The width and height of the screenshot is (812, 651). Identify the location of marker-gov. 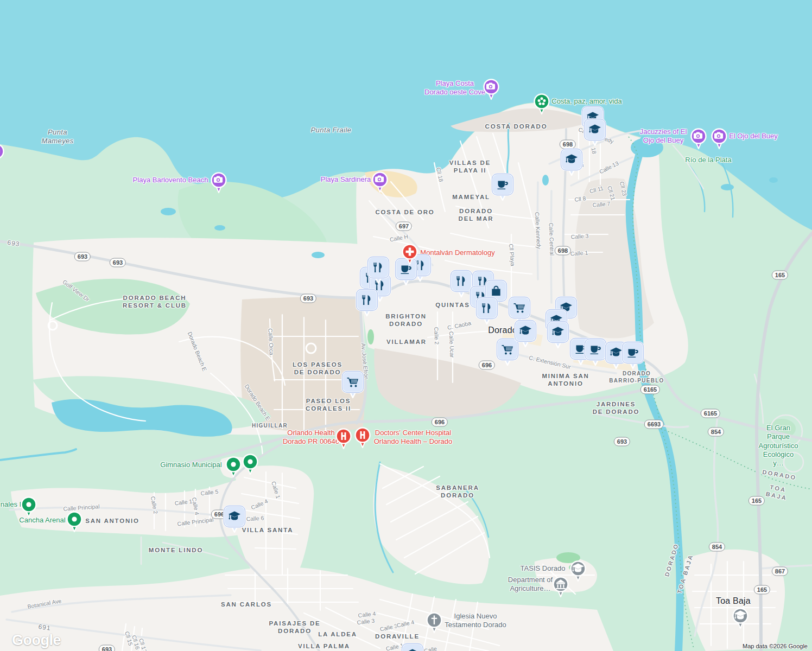
(561, 588).